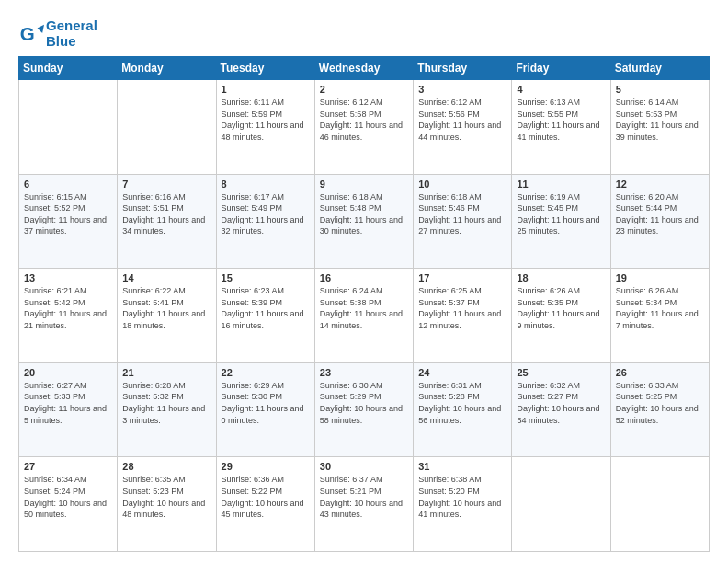 This screenshot has width=728, height=563. I want to click on day-number: 26, so click(660, 373).